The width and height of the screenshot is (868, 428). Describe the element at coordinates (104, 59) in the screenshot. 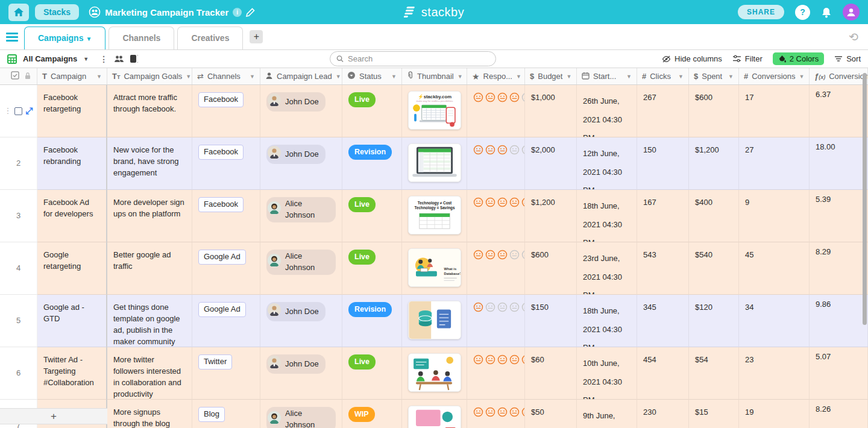

I see `view-options-kebab-icon: ⋮` at that location.